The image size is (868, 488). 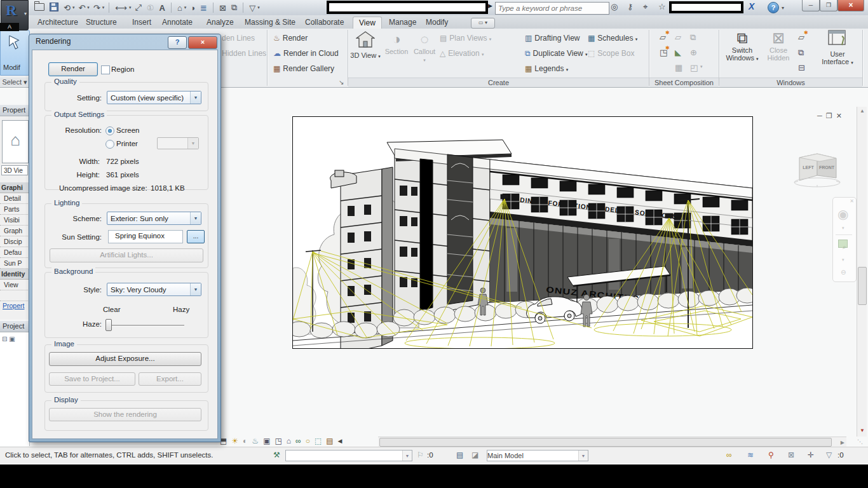 I want to click on select-links-icon: ∞, so click(x=729, y=455).